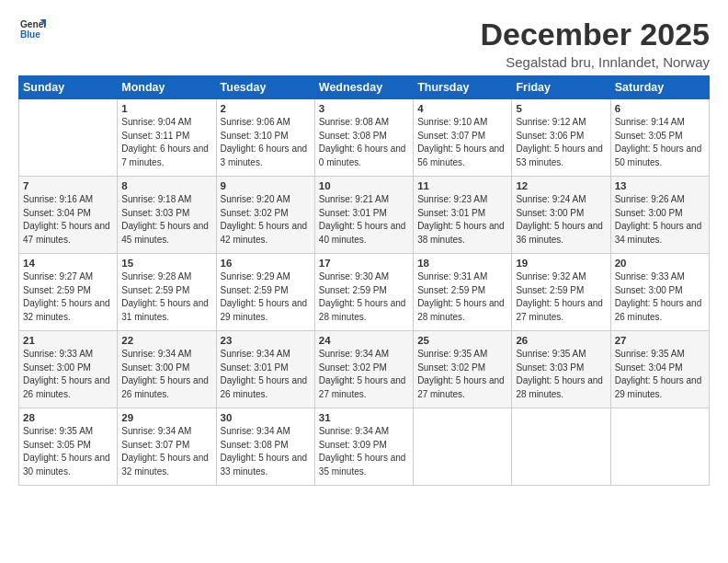 The width and height of the screenshot is (728, 563). I want to click on day-info: Sunrise: 9:26 AMSunset: 3:00 PMDaylight:…, so click(660, 220).